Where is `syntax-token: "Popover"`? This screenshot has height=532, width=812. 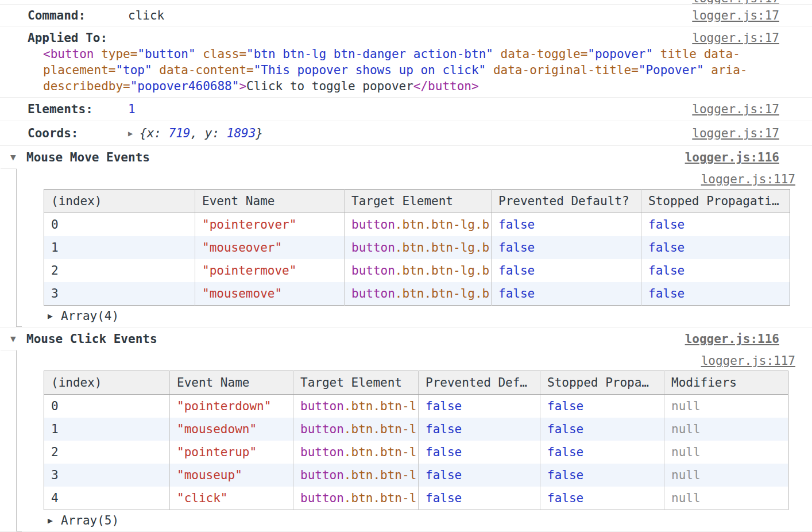 syntax-token: "Popover" is located at coordinates (671, 70).